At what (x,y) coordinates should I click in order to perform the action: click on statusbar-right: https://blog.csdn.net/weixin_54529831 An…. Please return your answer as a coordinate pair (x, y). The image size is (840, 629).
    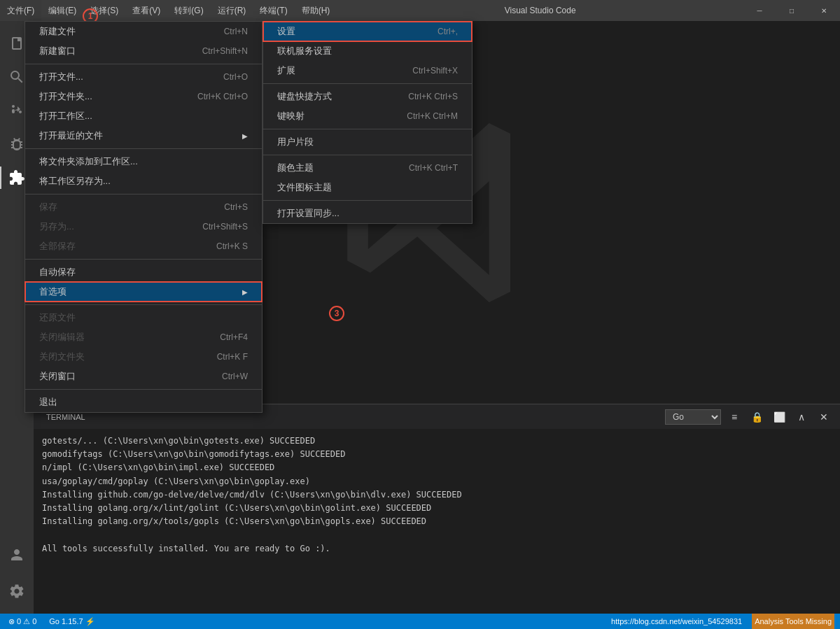
    Looking at the image, I should click on (721, 621).